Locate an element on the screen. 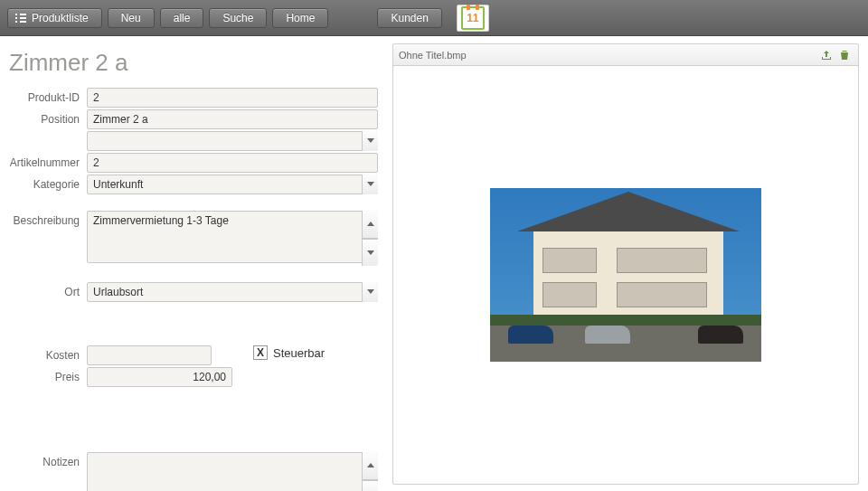  alle-button: alle is located at coordinates (183, 18).